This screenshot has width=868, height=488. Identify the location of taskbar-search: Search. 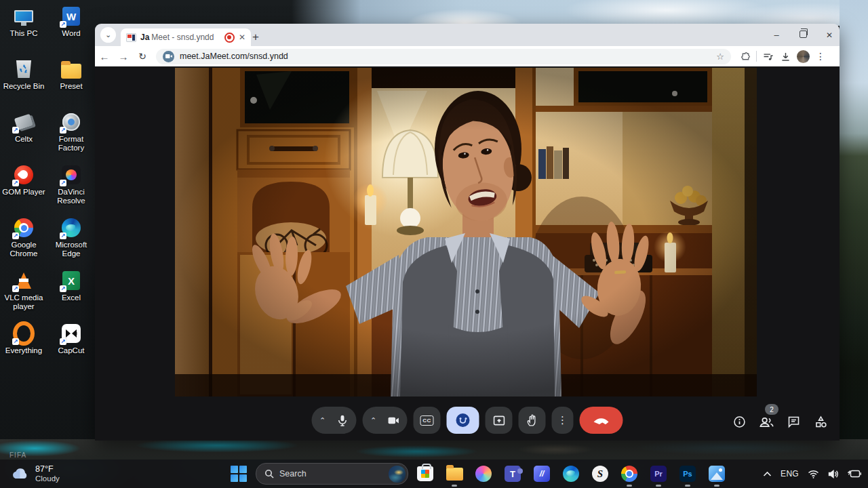
(332, 474).